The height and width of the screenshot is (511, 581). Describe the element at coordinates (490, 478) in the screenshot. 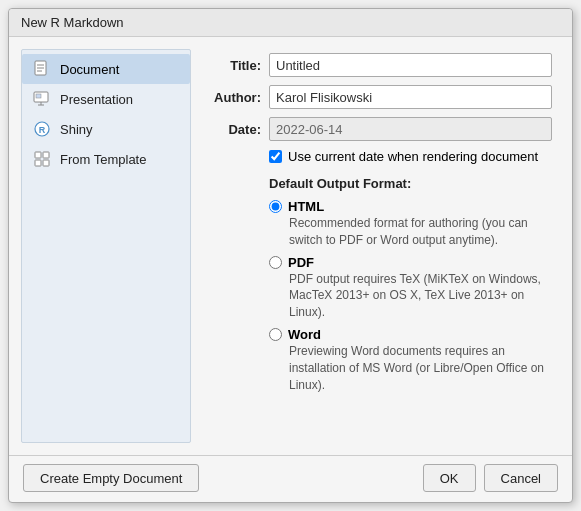

I see `ok-cancel-group: OK Cancel` at that location.